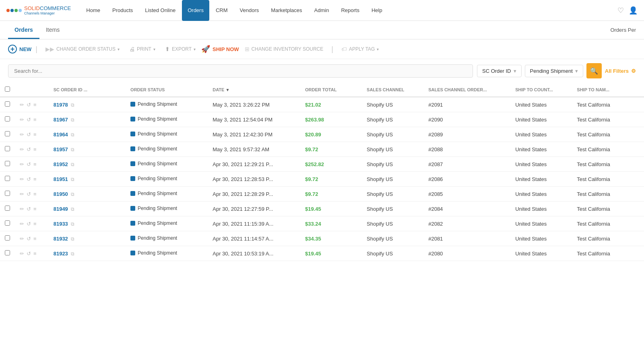 The height and width of the screenshot is (362, 644). I want to click on status-filter: Pending Shipment ▾, so click(554, 71).